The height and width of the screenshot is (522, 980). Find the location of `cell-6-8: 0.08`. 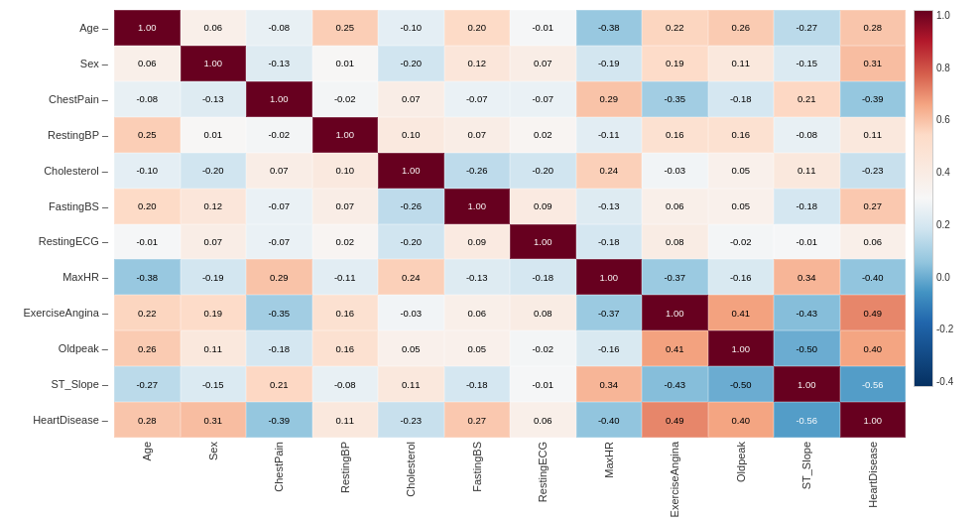

cell-6-8: 0.08 is located at coordinates (674, 242).